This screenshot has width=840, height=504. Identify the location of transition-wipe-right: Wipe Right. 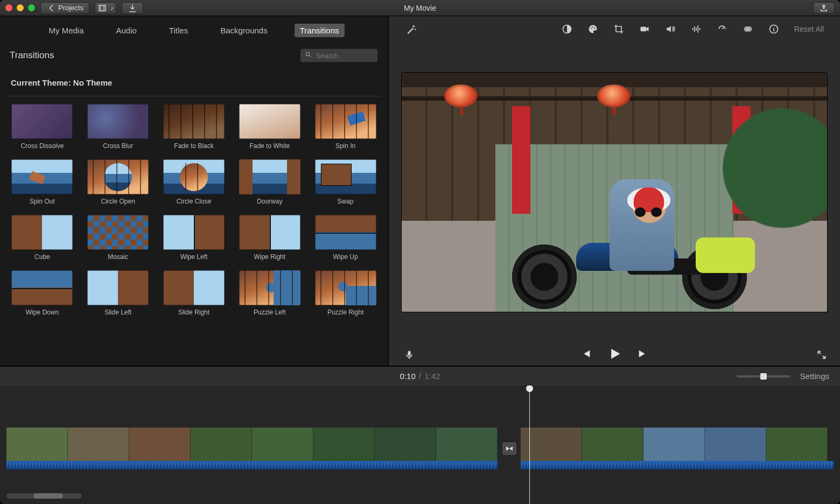
(269, 238).